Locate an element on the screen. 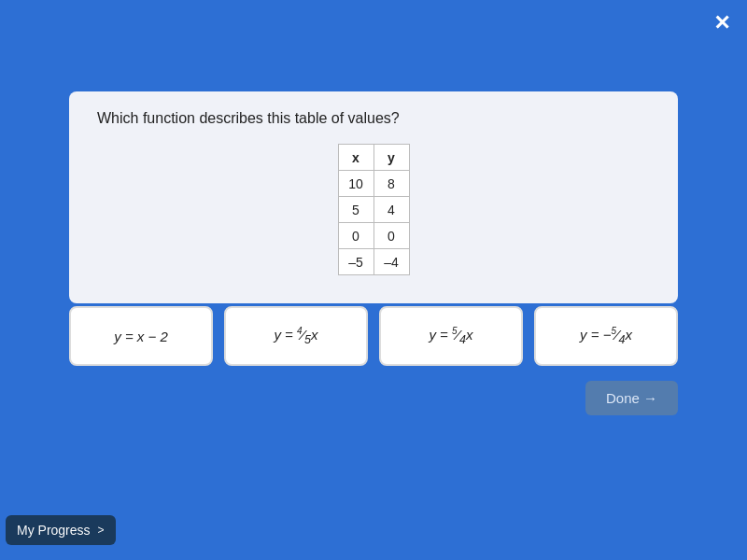  answer-button-2: y = 4⁄5x is located at coordinates (296, 336).